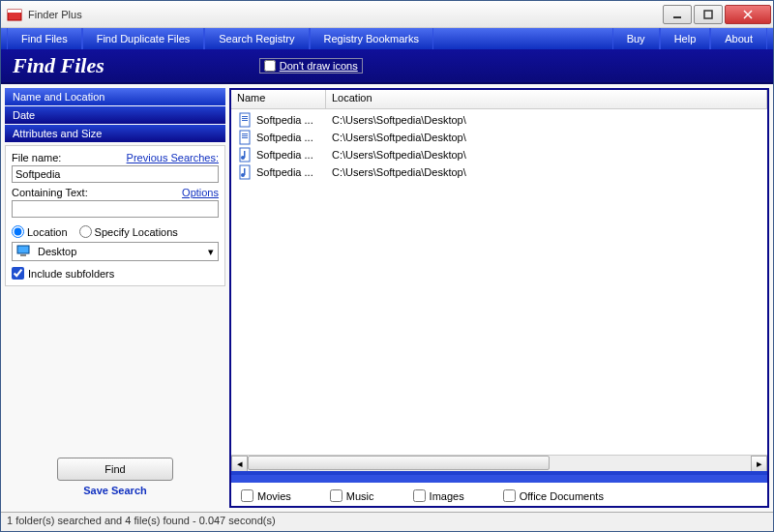  Describe the element at coordinates (115, 490) in the screenshot. I see `save-search-link: Save Search` at that location.